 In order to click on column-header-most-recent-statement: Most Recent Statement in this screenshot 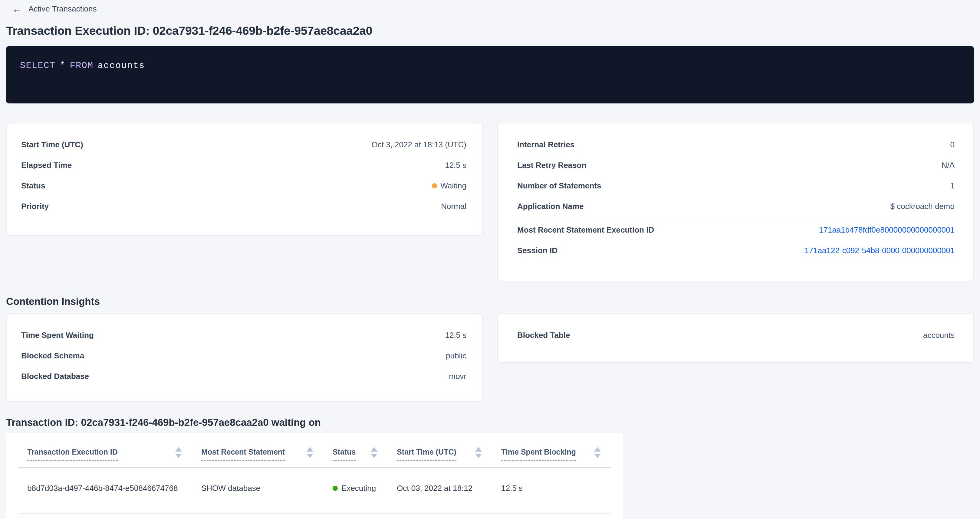, I will do `click(258, 450)`.